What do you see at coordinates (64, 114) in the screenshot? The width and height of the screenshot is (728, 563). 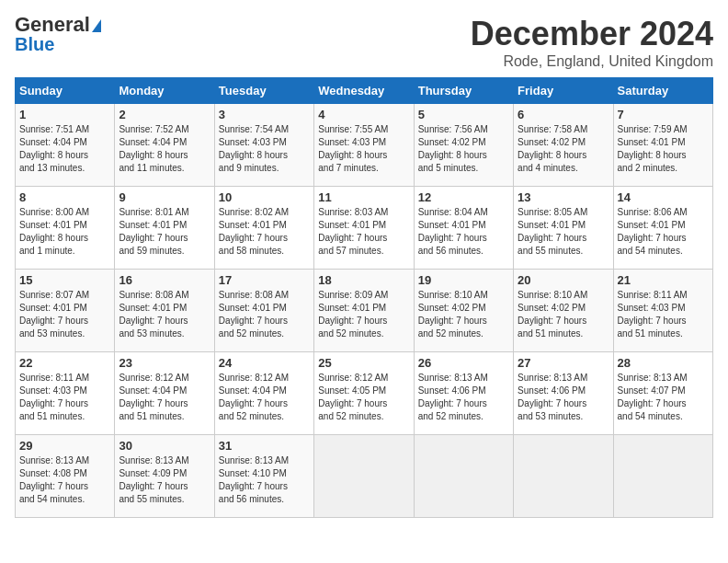 I see `day-number: 1` at bounding box center [64, 114].